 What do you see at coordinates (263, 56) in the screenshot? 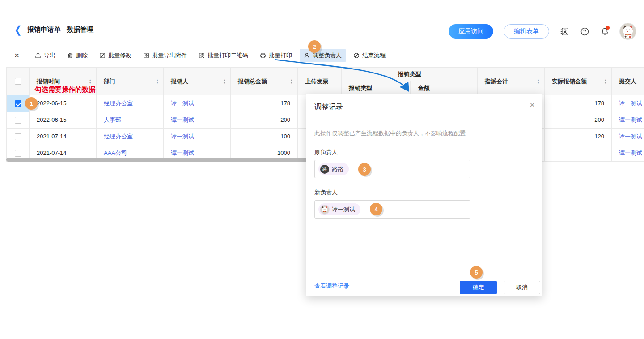
I see `printer-icon` at bounding box center [263, 56].